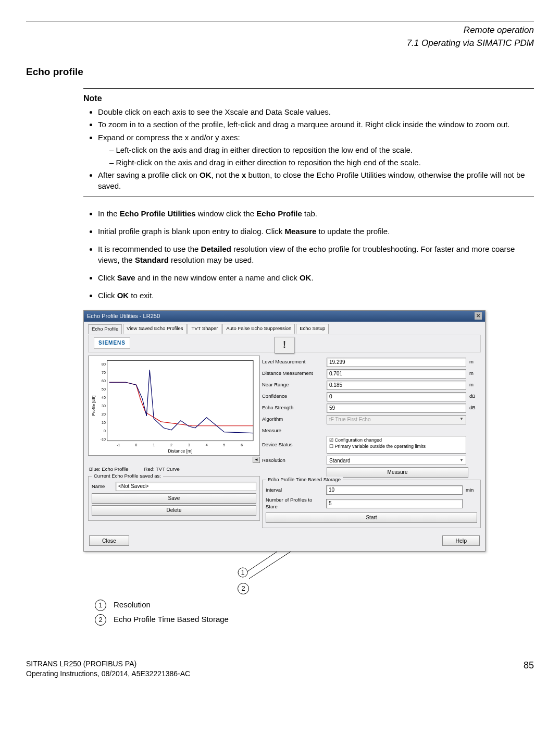 The image size is (560, 732). I want to click on chevron-down-icon: ▼, so click(462, 419).